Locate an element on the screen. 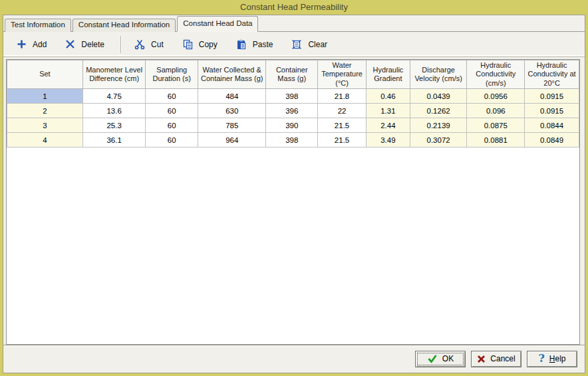  table-cell: 22 is located at coordinates (342, 111).